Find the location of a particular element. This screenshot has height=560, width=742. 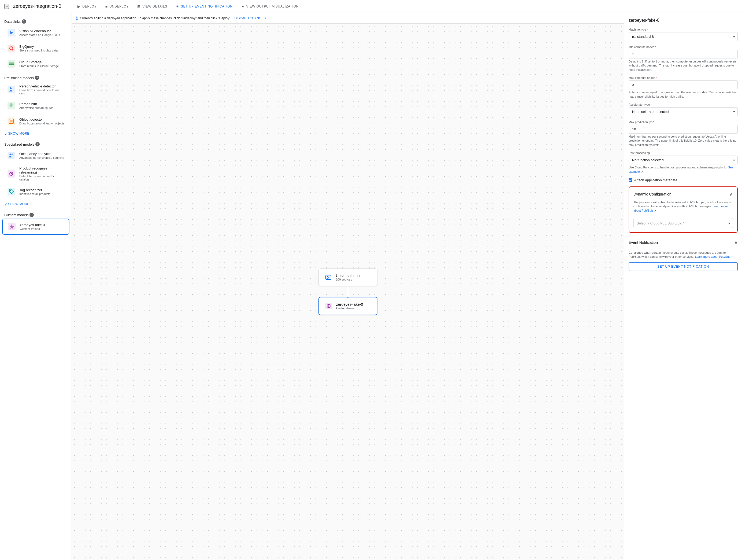

data-sinks-help-icon: ? is located at coordinates (24, 21).